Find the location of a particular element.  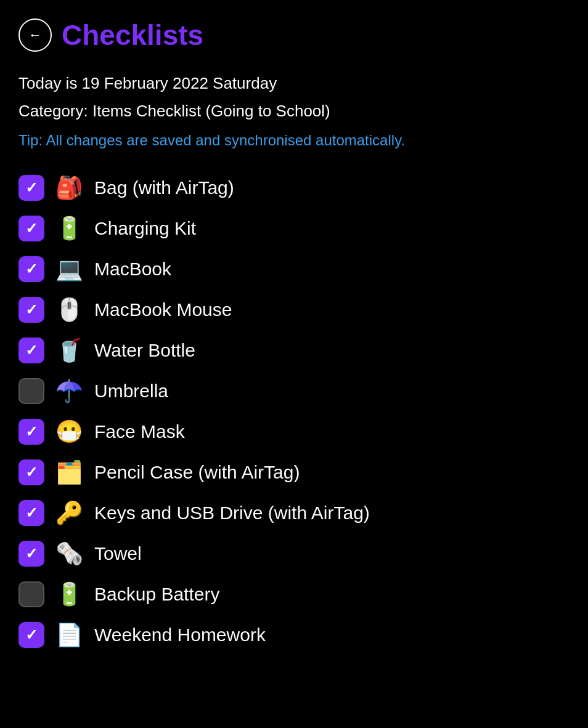

item-emoji: 🥤 is located at coordinates (69, 350).